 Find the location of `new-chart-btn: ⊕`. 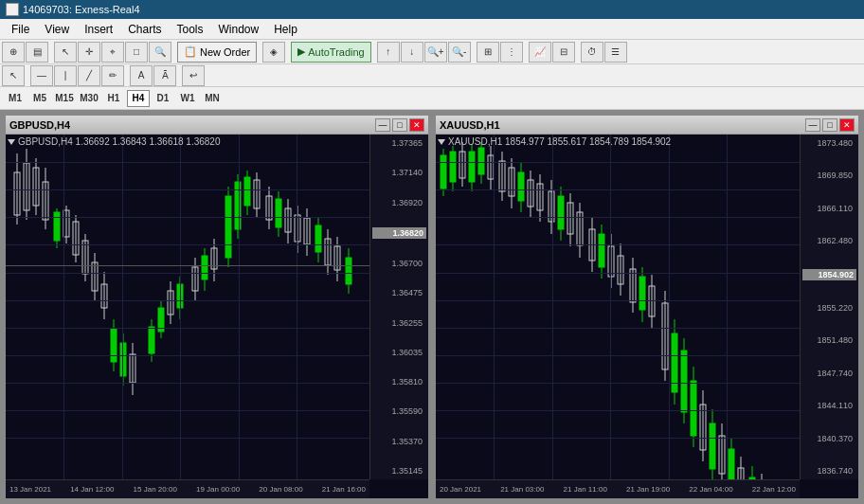

new-chart-btn: ⊕ is located at coordinates (13, 52).